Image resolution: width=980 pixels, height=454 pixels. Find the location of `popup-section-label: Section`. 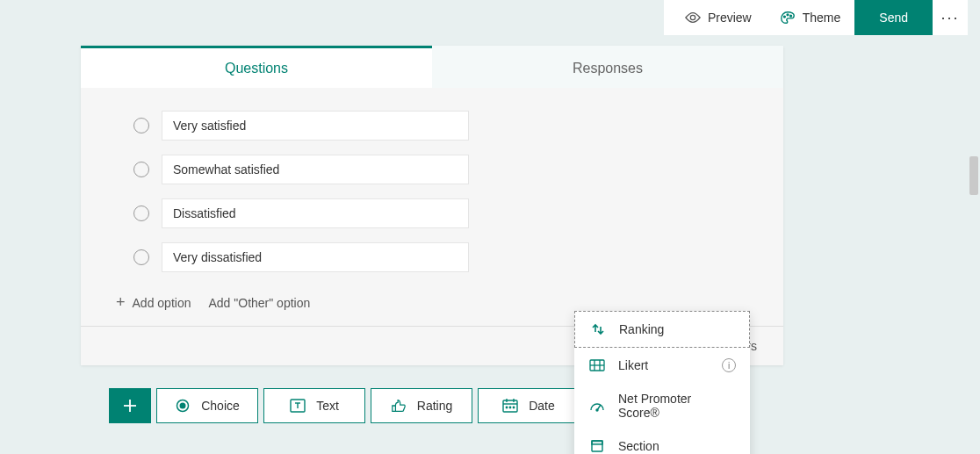

popup-section-label: Section is located at coordinates (639, 446).